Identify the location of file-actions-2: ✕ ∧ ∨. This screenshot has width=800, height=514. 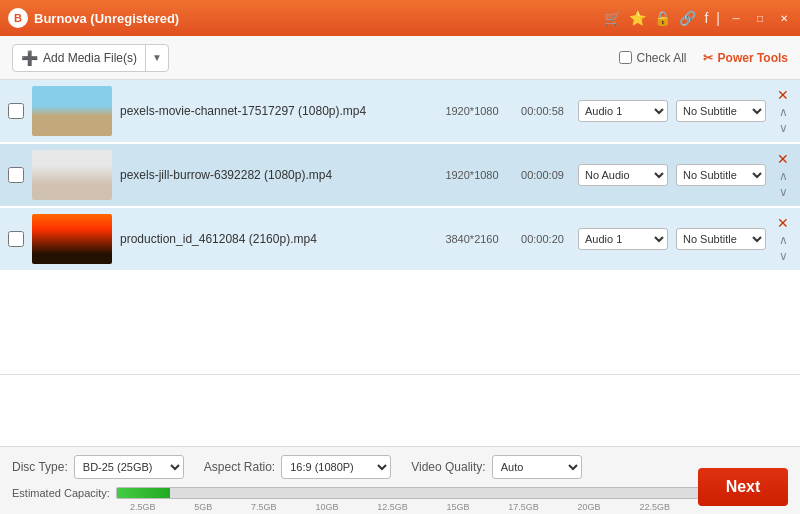
(783, 175).